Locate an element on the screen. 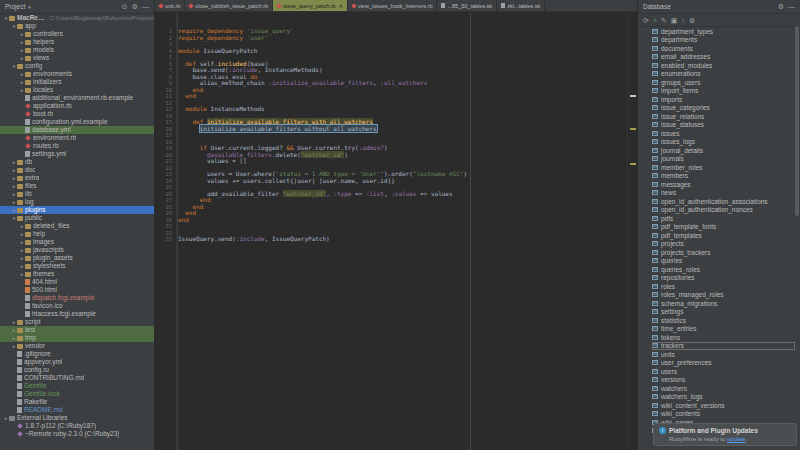  project-tree-item: htaccess.fcgi.example is located at coordinates (77, 314).